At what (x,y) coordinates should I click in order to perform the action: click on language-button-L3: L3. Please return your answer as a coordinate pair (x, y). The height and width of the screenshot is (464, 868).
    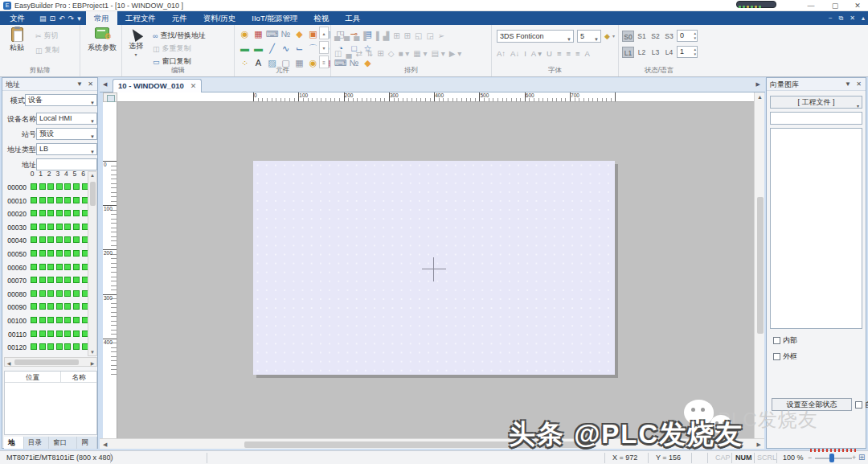
    Looking at the image, I should click on (656, 52).